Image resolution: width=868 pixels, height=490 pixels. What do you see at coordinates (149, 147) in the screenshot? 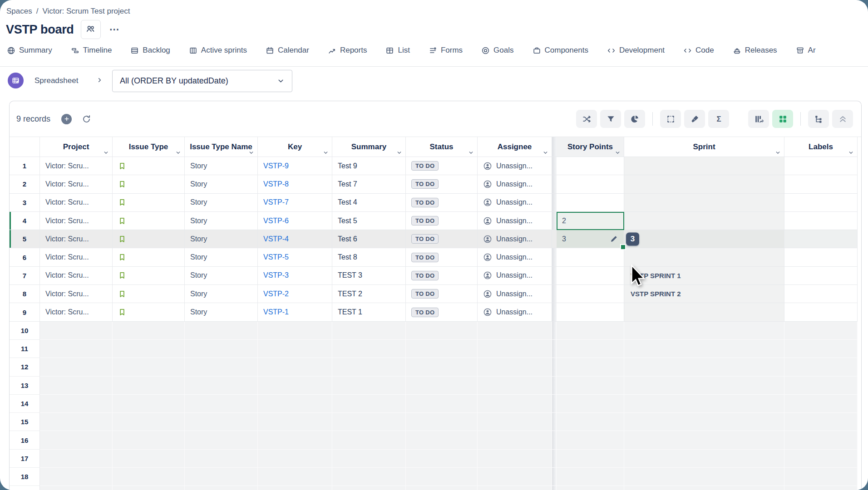
I see `column-header-issue_type: Issue Type` at bounding box center [149, 147].